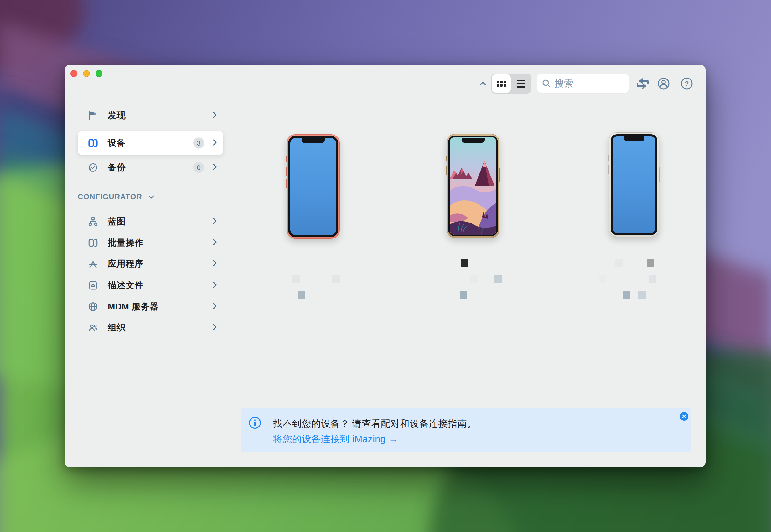 This screenshot has height=532, width=771. I want to click on mdm-server-icon, so click(93, 307).